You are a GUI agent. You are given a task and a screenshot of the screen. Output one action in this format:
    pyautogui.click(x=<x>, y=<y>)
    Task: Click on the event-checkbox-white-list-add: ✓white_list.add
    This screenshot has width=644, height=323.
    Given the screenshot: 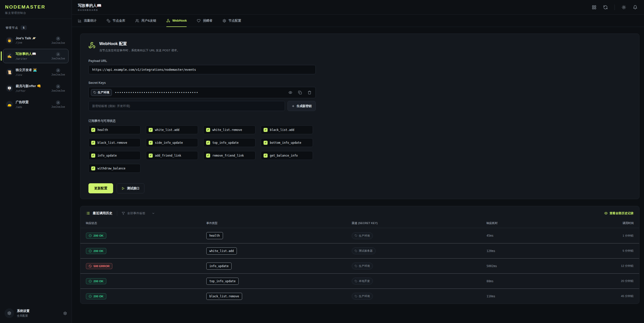 What is the action you would take?
    pyautogui.click(x=172, y=130)
    